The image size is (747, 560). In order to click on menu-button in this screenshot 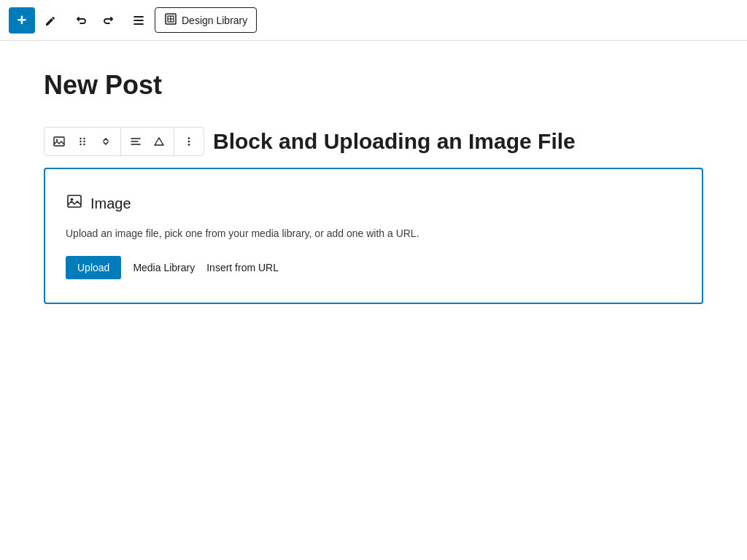, I will do `click(139, 20)`.